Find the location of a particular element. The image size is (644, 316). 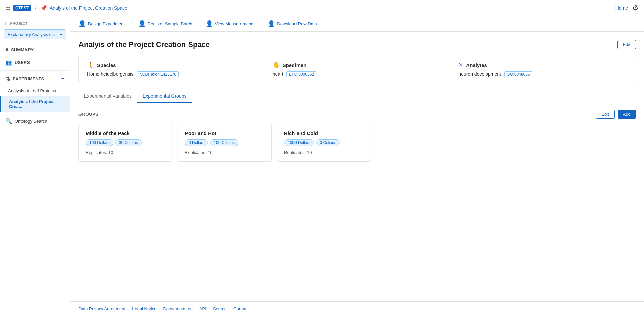

sidebar-users-label: USERS is located at coordinates (22, 62).